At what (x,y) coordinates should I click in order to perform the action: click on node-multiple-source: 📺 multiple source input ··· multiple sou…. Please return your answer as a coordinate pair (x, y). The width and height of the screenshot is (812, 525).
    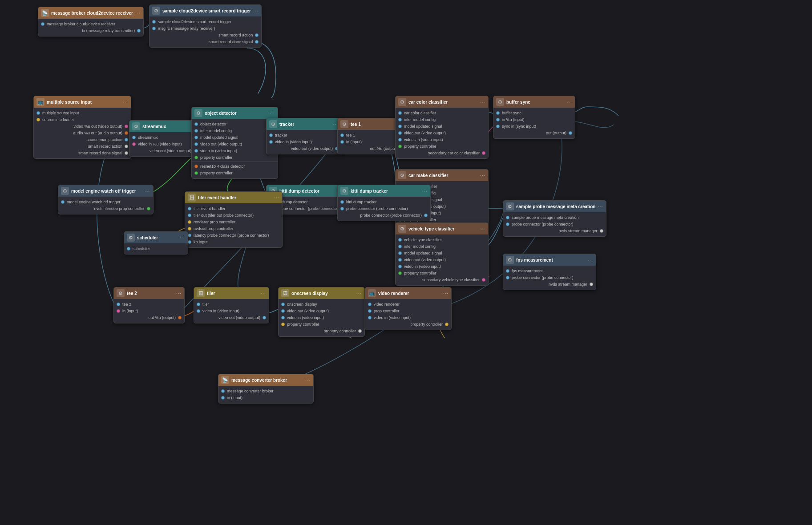
    Looking at the image, I should click on (82, 127).